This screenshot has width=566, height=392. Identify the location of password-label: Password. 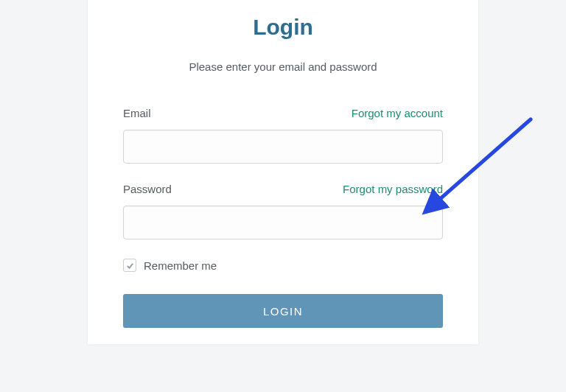
(147, 189).